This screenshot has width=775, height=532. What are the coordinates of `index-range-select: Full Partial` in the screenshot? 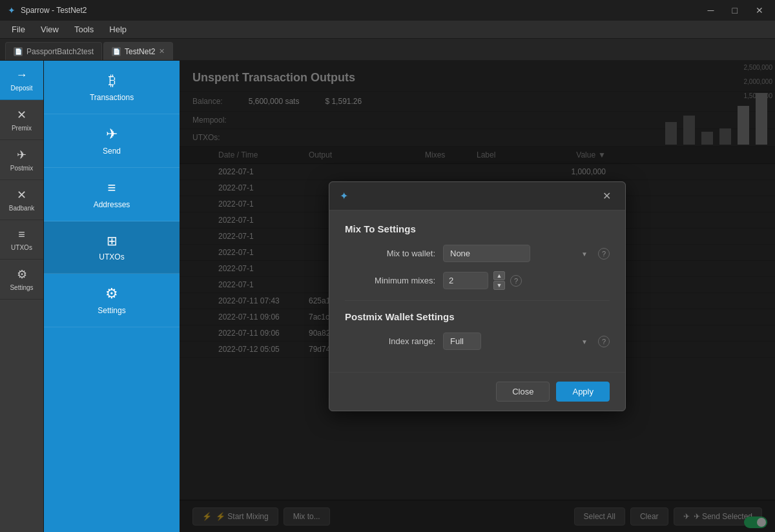 It's located at (462, 341).